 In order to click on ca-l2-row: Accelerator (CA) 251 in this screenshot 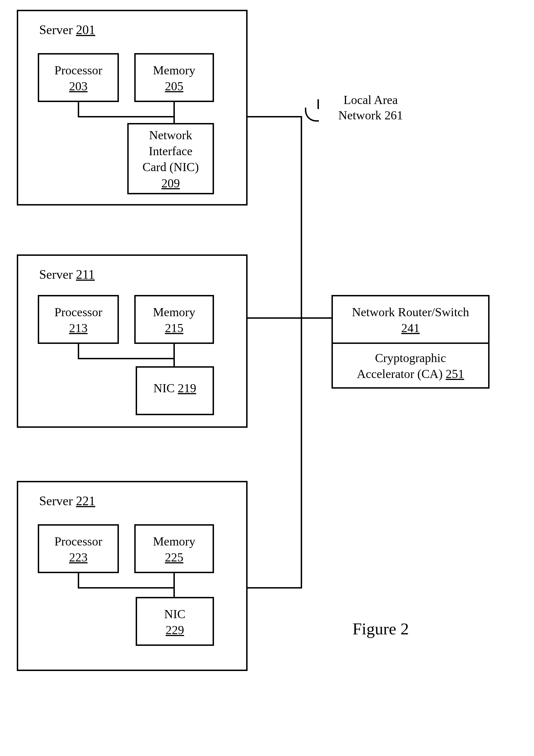, I will do `click(410, 374)`.